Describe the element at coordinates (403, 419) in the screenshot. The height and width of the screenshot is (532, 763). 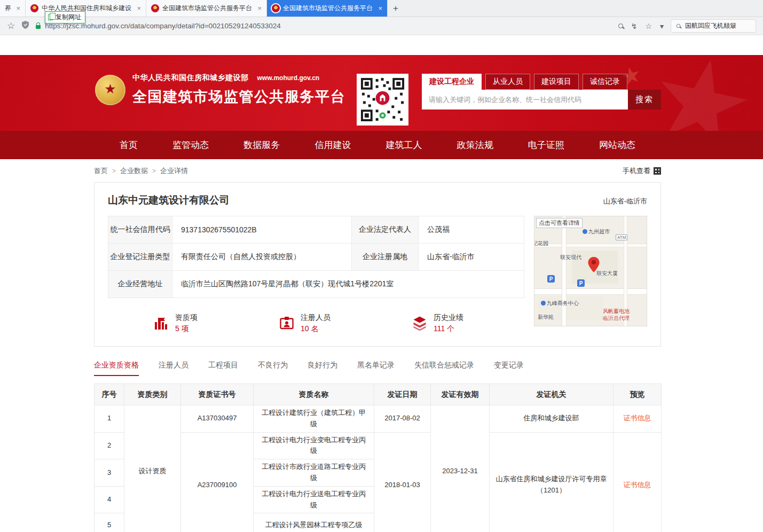
I see `cell-issue-date: 2017-08-02` at that location.